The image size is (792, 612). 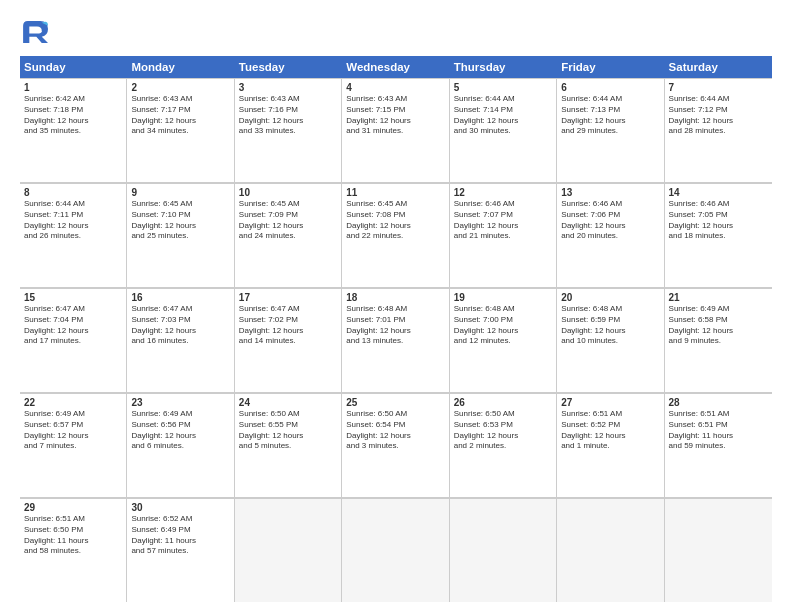 What do you see at coordinates (396, 235) in the screenshot?
I see `day-cell-11: 11Sunrise: 6:45 AMSunset: 7:08 PMDayligh…` at bounding box center [396, 235].